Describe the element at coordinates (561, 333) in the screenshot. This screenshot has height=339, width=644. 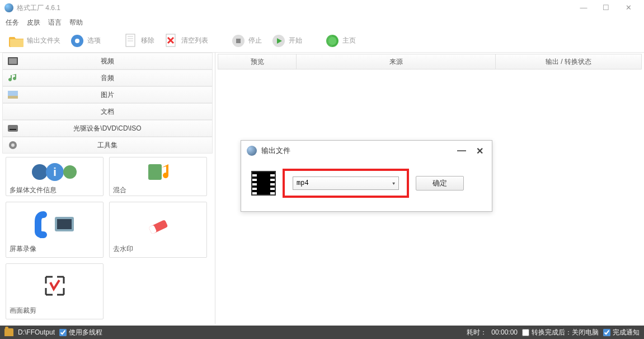
I see `shutdown-toggle: 转换完成后：关闭电脑` at that location.